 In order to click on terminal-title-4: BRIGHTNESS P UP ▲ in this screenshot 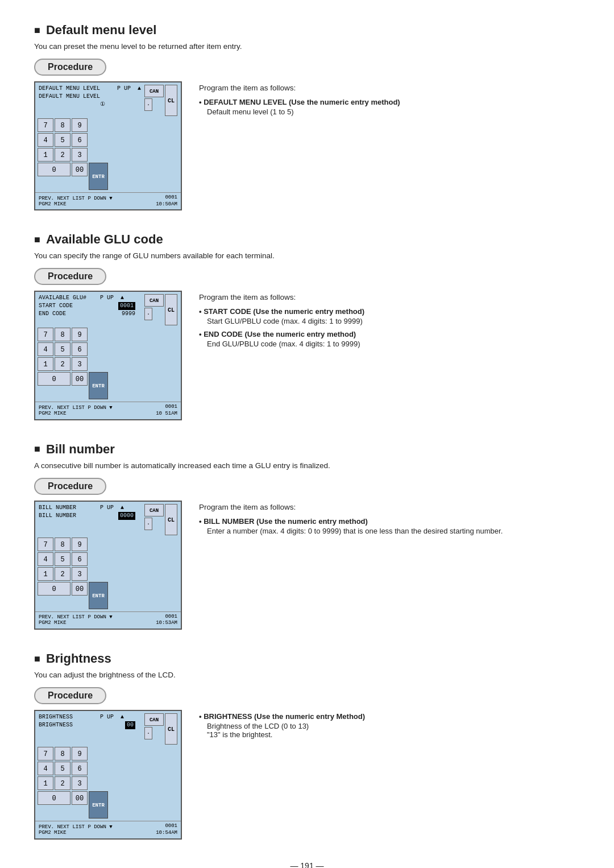, I will do `click(87, 717)`.